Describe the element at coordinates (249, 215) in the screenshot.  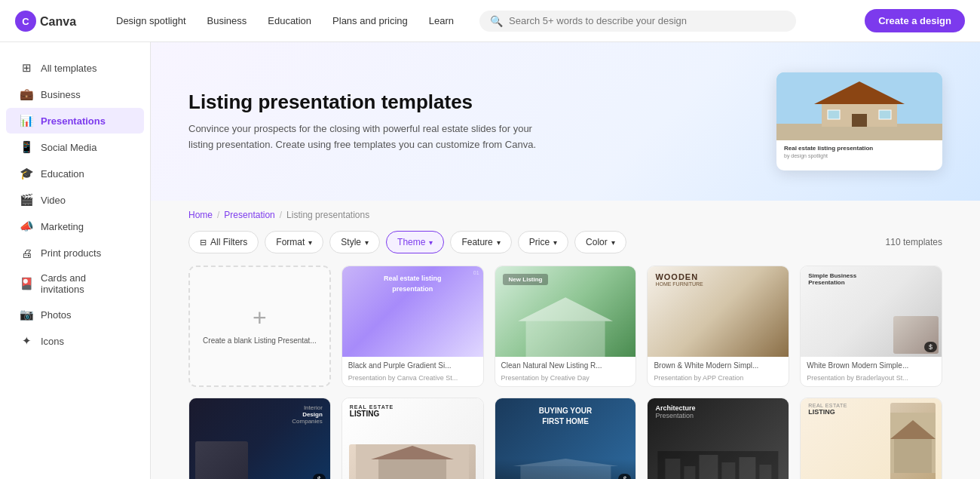
I see `breadcrumb-presentation: Presentation` at that location.